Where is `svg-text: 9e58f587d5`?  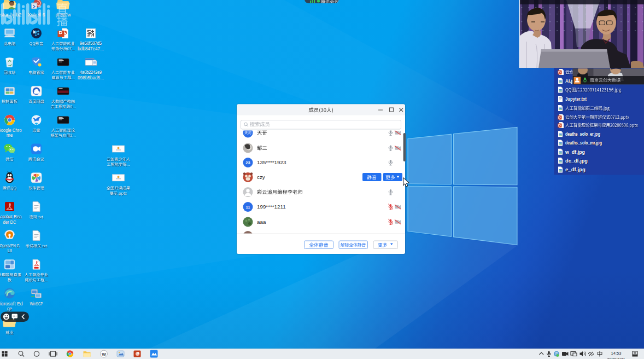 svg-text: 9e58f587d5 is located at coordinates (91, 44).